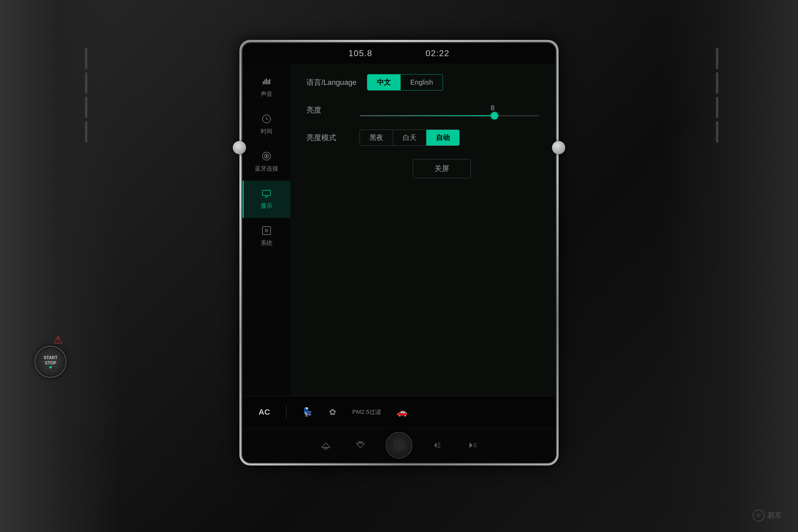 The height and width of the screenshot is (532, 798). Describe the element at coordinates (410, 138) in the screenshot. I see `brightness-mode-toggle-group: 黑夜 白天 自动` at that location.